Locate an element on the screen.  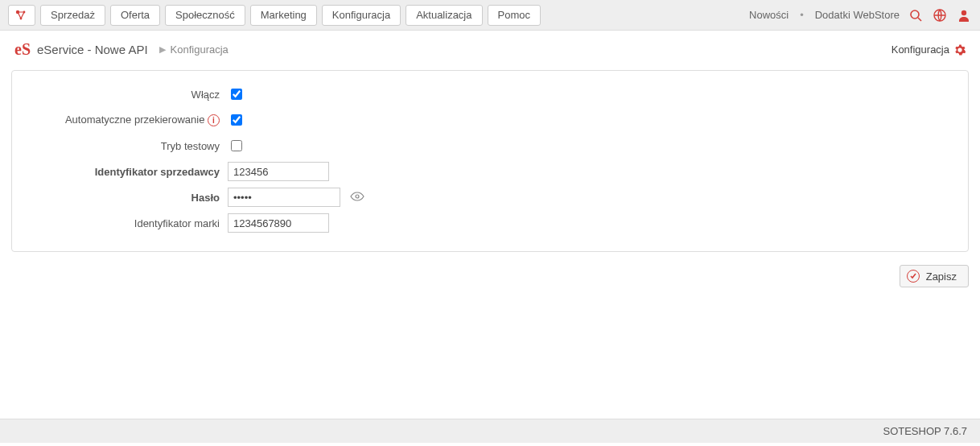
label-merchant-id: Identyfikator sprzedawcy is located at coordinates (126, 172).